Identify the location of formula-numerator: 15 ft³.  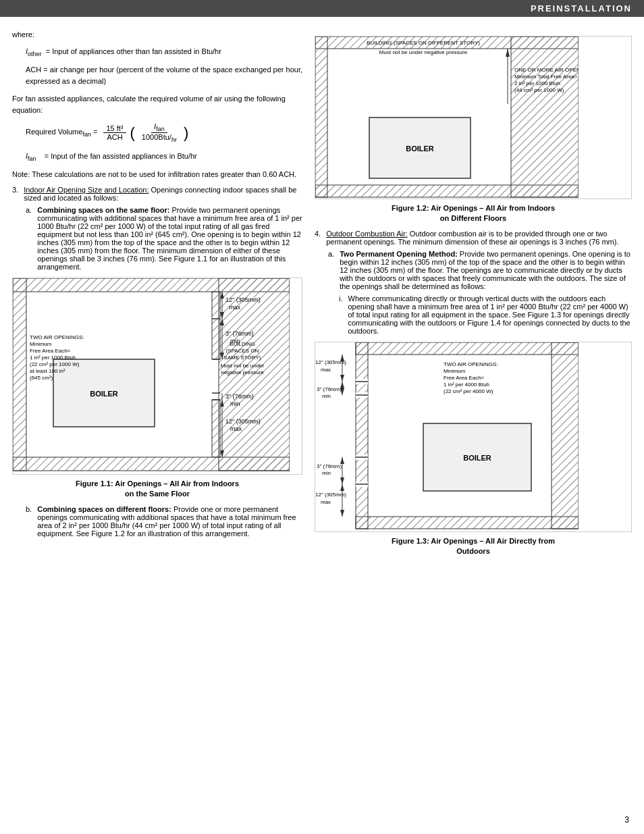
(115, 128).